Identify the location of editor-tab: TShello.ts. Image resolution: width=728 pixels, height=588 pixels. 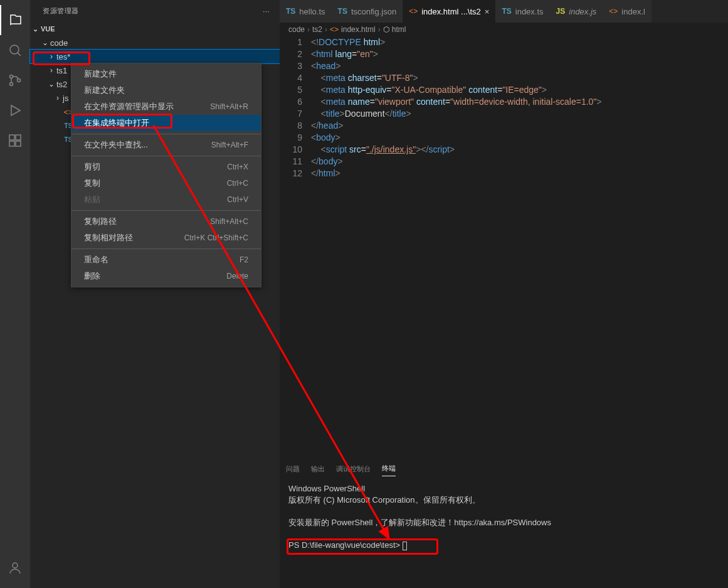
(306, 11).